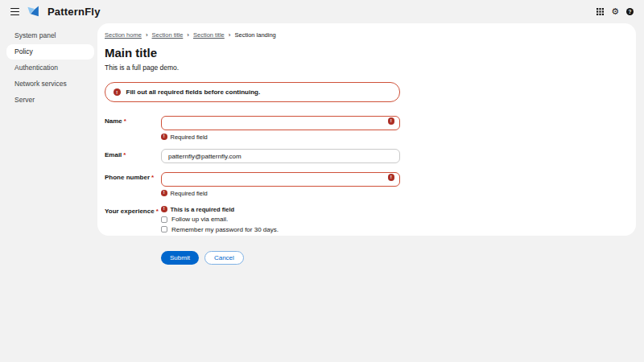  I want to click on alert-message: Fill out all required fields before cont…, so click(193, 92).